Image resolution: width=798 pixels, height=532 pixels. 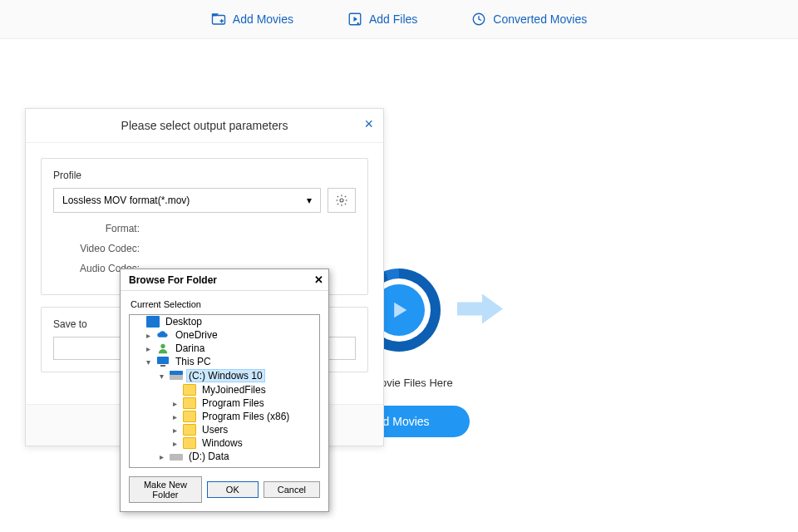 I want to click on tree-item-desktop: ▸Desktop, so click(x=224, y=322).